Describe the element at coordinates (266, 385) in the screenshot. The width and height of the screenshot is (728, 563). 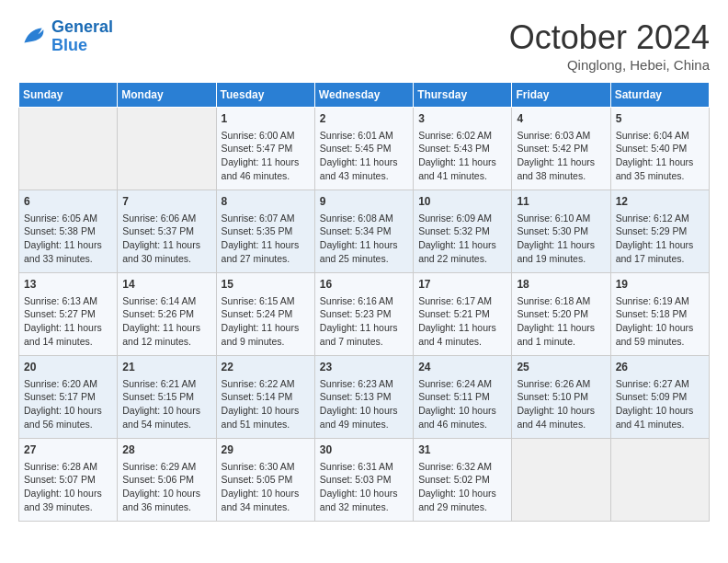
I see `day-info: Sunrise: 6:22 AM` at that location.